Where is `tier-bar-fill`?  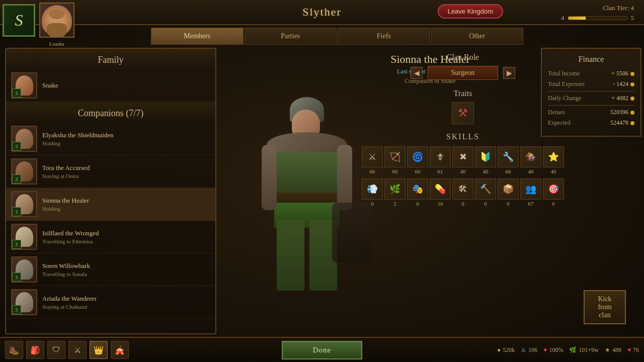 tier-bar-fill is located at coordinates (577, 18).